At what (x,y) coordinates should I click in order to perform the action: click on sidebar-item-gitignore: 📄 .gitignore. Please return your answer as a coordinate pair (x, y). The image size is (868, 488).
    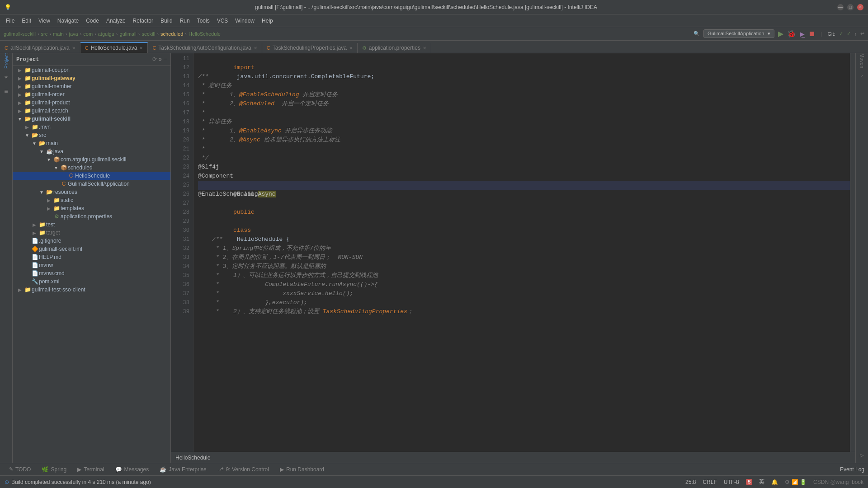
    Looking at the image, I should click on (91, 241).